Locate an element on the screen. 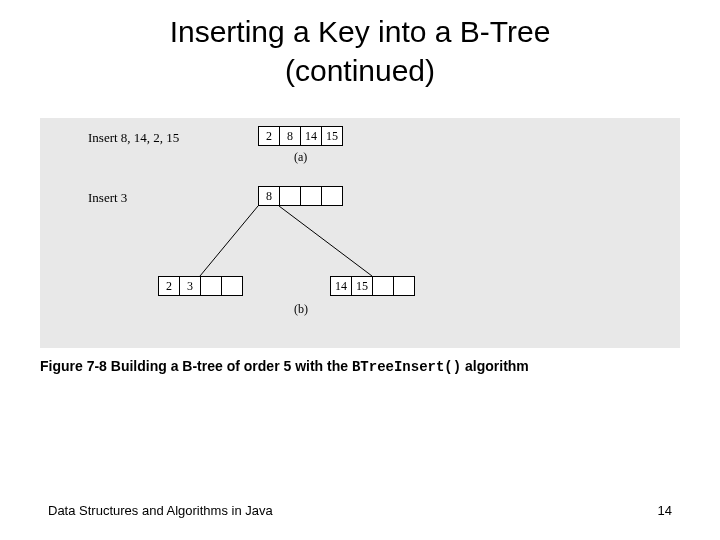 The width and height of the screenshot is (720, 540). node-b-right: 14 15 is located at coordinates (372, 286).